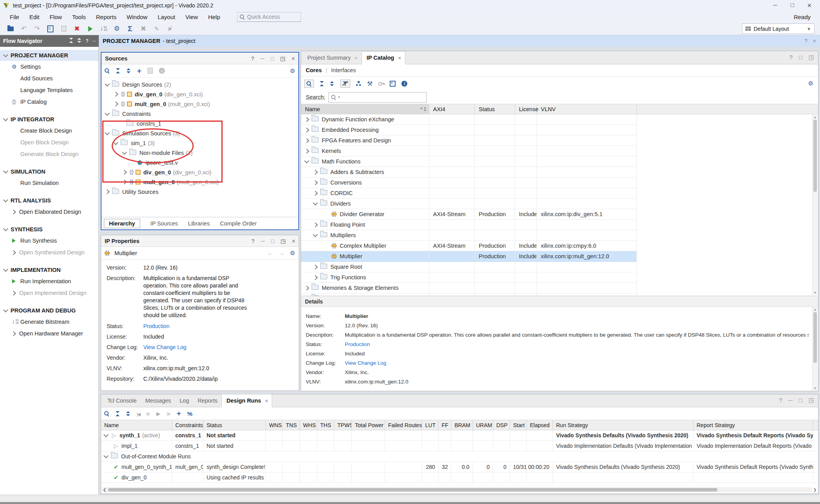 Image resolution: width=820 pixels, height=504 pixels. Describe the element at coordinates (137, 17) in the screenshot. I see `menu-window: Window` at that location.